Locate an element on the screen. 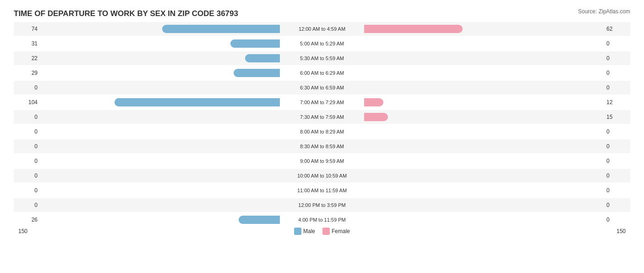 The width and height of the screenshot is (644, 273). time-range-label: 6:00 AM to 6:29 AM is located at coordinates (322, 73).